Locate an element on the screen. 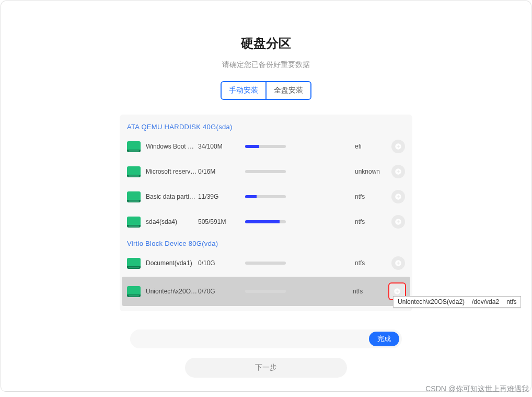 Image resolution: width=532 pixels, height=397 pixels. partition-size: 0/16M is located at coordinates (219, 172).